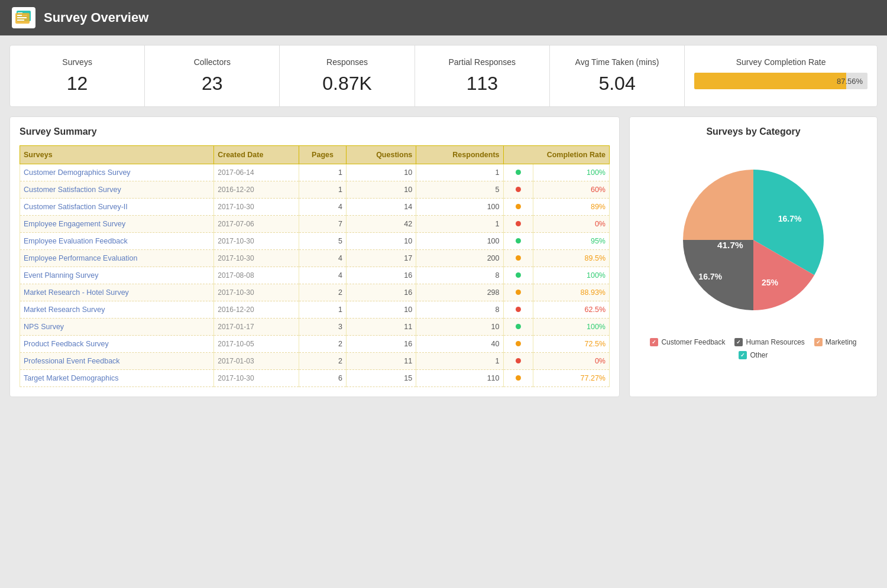 The height and width of the screenshot is (588, 887). I want to click on cell-rate: 62.5%, so click(571, 310).